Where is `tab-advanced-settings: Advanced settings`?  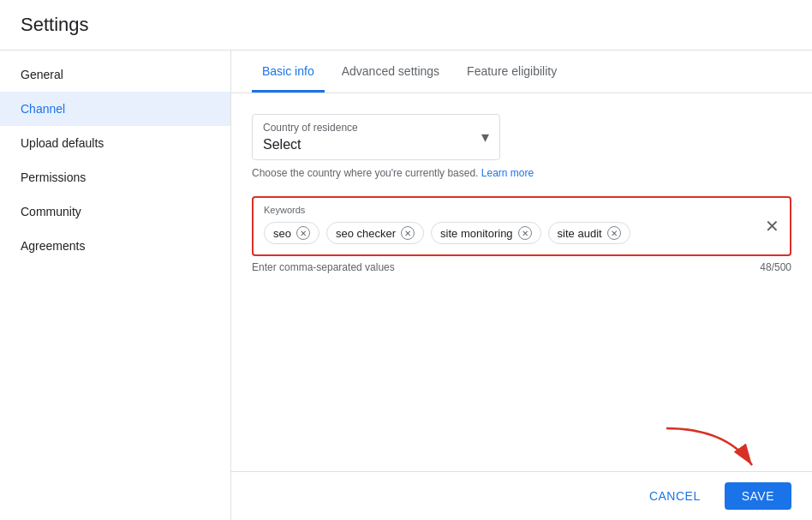 tab-advanced-settings: Advanced settings is located at coordinates (391, 72).